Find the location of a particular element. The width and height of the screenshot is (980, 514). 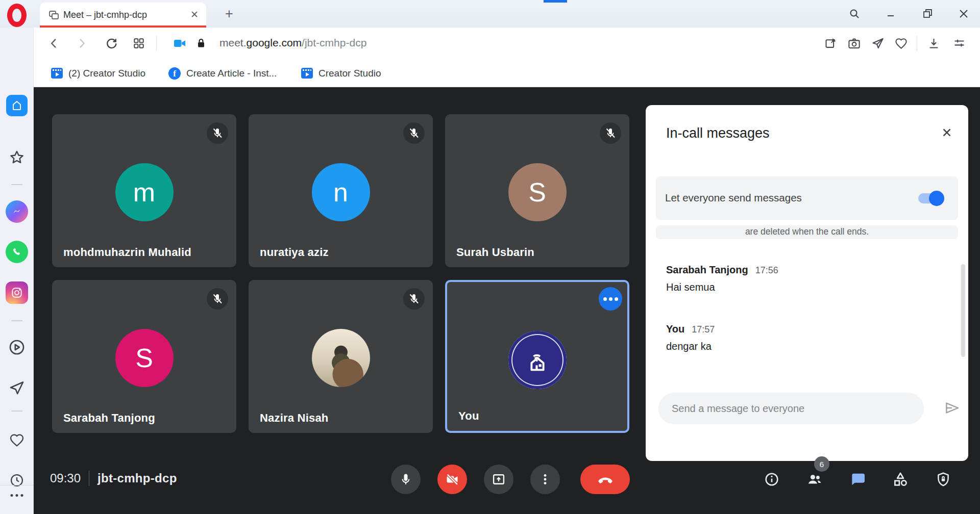

clock: 09:30 is located at coordinates (65, 478).